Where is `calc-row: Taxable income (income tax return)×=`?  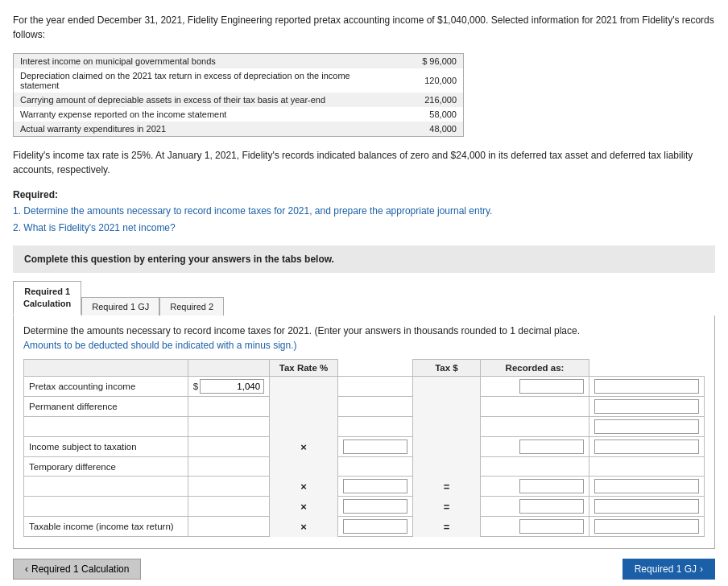 calc-row: Taxable income (income tax return)×= is located at coordinates (364, 526).